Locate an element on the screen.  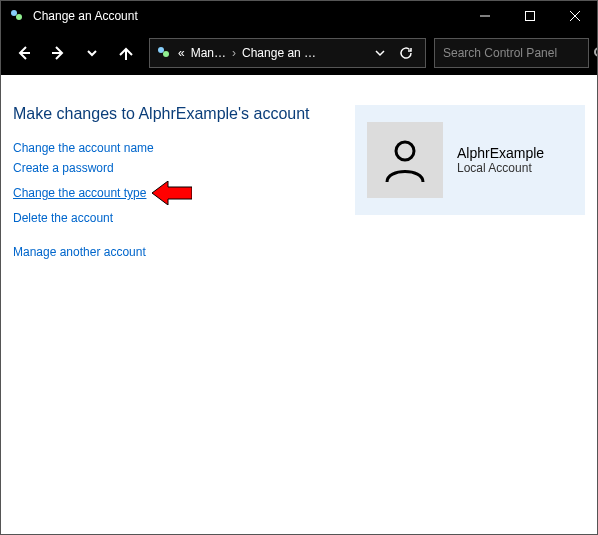
avatar is located at coordinates (405, 160).